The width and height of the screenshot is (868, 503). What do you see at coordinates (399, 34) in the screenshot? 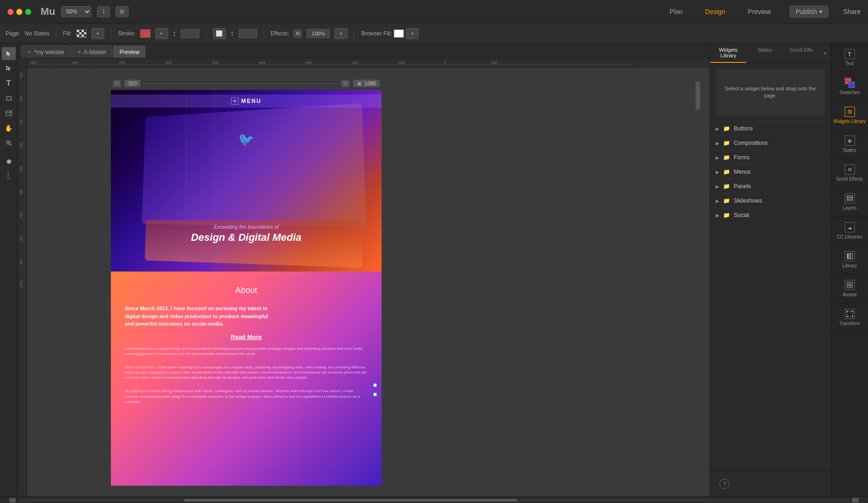
I see `browser-fill-preview` at bounding box center [399, 34].